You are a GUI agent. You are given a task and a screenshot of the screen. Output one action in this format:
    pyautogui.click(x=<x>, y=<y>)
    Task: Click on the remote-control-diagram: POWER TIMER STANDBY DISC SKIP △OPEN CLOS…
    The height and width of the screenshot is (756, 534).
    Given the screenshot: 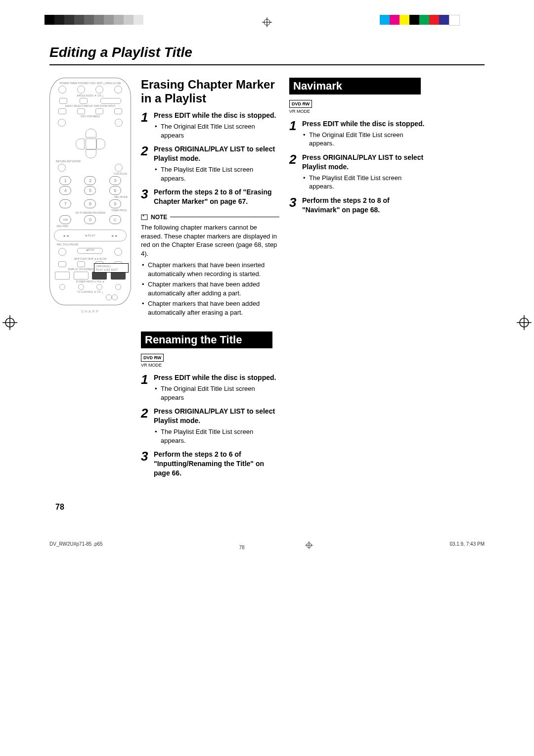 What is the action you would take?
    pyautogui.click(x=90, y=191)
    